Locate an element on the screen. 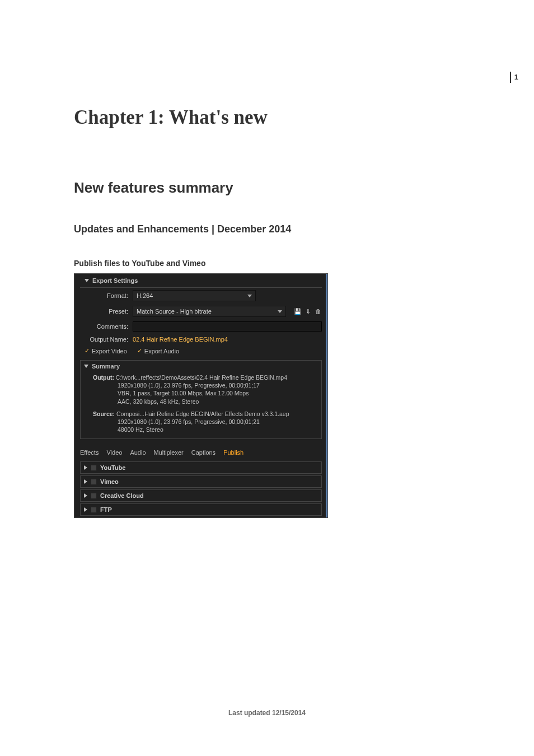 This screenshot has height=756, width=534. output-label: Output: is located at coordinates (104, 377).